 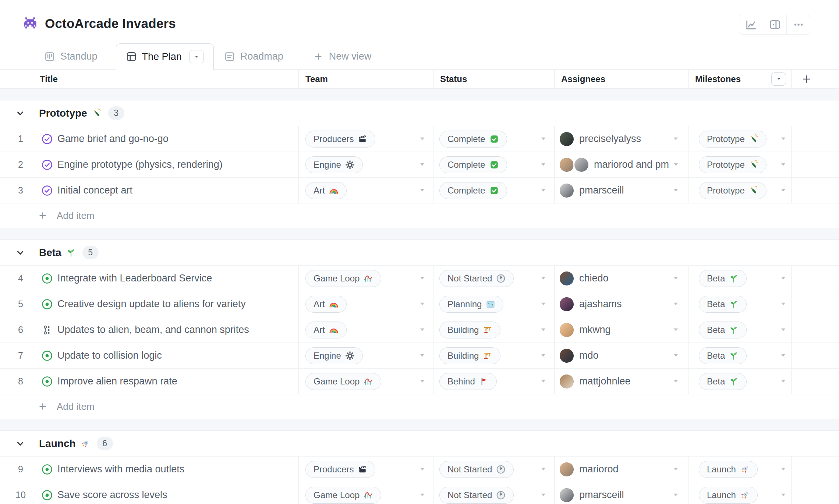 What do you see at coordinates (621, 381) in the screenshot?
I see `assignees-cell: mattjohnlee` at bounding box center [621, 381].